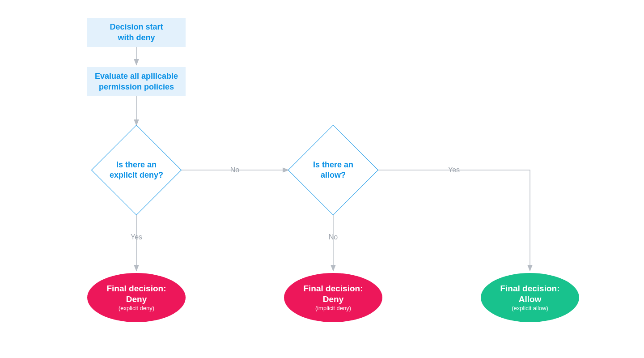 The width and height of the screenshot is (644, 358). I want to click on final-allow: Final decision: Allow (explicit allow), so click(530, 298).